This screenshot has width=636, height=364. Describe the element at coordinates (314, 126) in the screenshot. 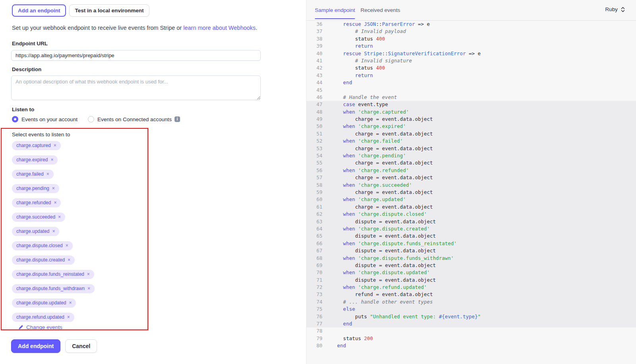

I see `line-number: 50` at that location.